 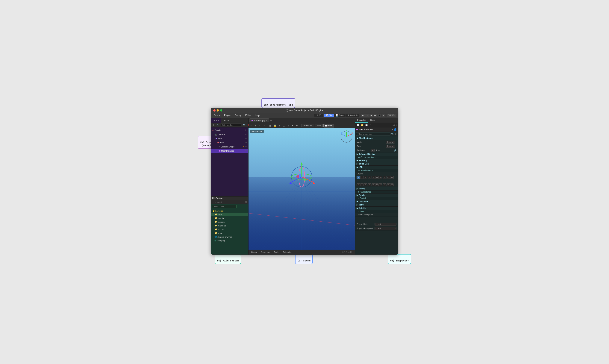 I want to click on snap-btn: ⊞, so click(x=280, y=126).